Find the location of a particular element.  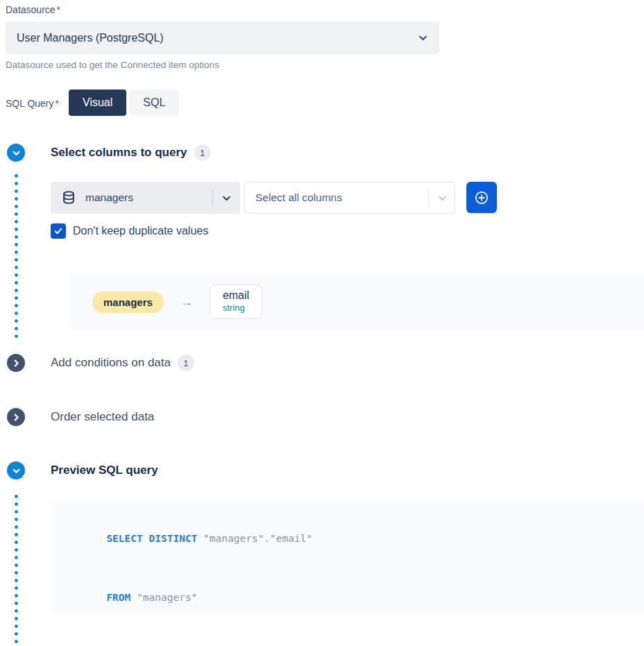

section-title: Order selected data is located at coordinates (103, 417).